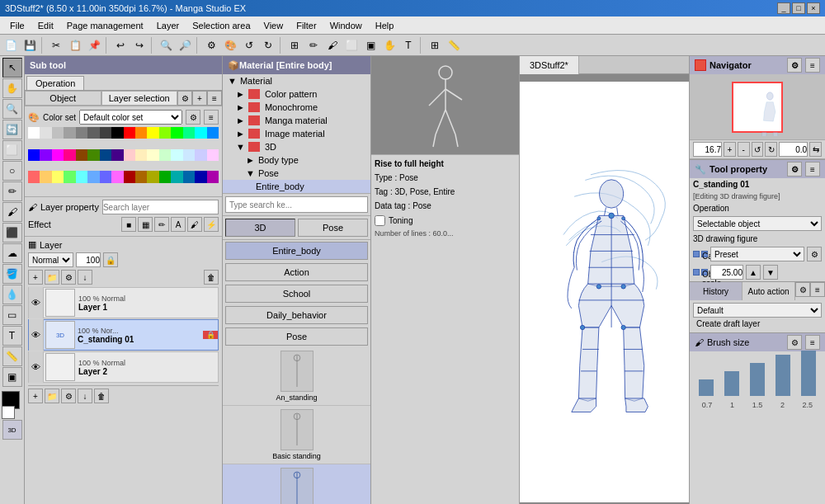 The height and width of the screenshot is (504, 825). What do you see at coordinates (813, 65) in the screenshot?
I see `navigator-menu-icon: ≡` at bounding box center [813, 65].